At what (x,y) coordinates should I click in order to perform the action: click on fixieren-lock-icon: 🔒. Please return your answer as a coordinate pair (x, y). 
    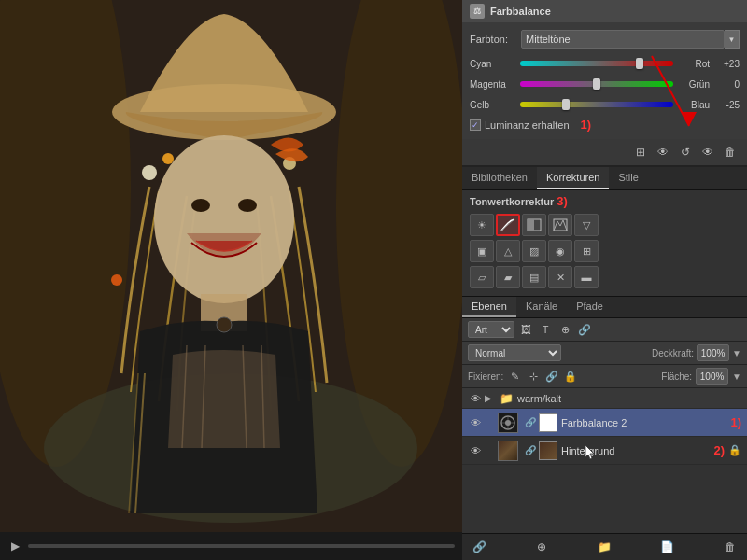
    Looking at the image, I should click on (571, 376).